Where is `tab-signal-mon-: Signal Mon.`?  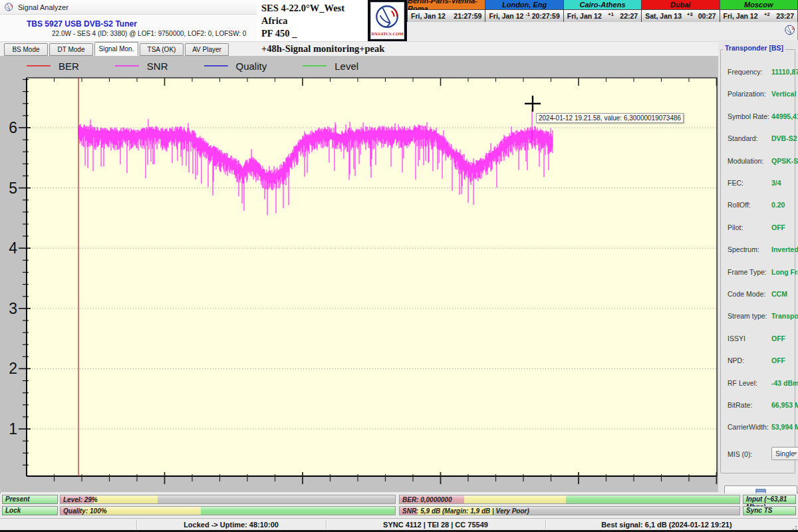 tab-signal-mon-: Signal Mon. is located at coordinates (116, 49).